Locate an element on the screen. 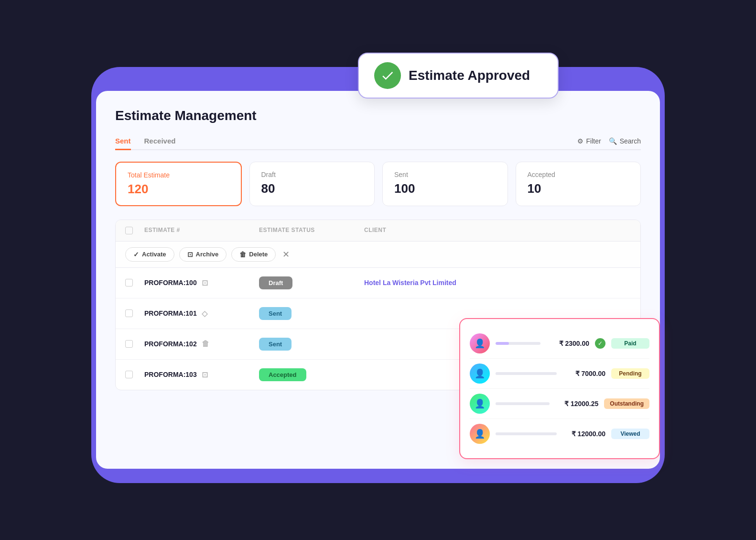 This screenshot has height=540, width=756. stat-total-label: Total Estimate is located at coordinates (179, 175).